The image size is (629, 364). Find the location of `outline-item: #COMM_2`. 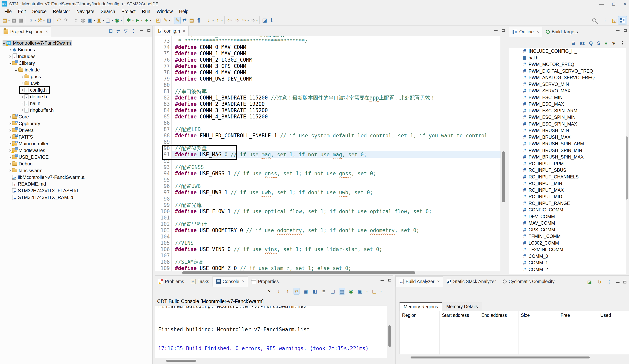

outline-item: #COMM_2 is located at coordinates (568, 270).